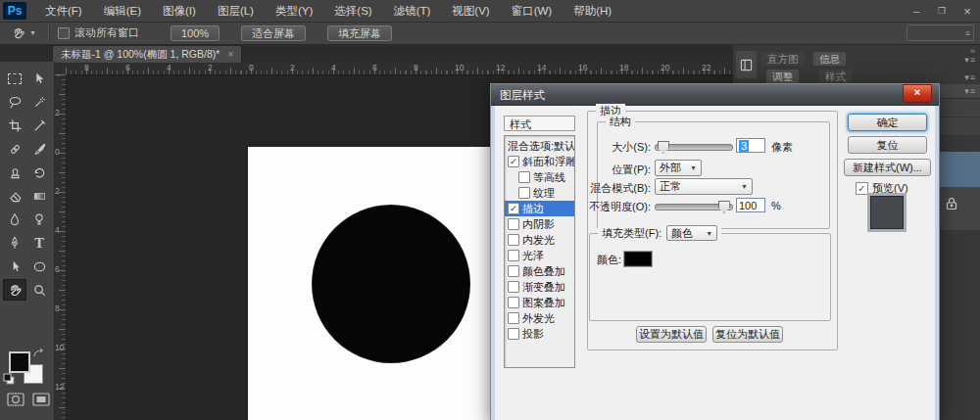 The image size is (980, 420). Describe the element at coordinates (539, 240) in the screenshot. I see `styles-item-inner-glow: 内发光` at that location.